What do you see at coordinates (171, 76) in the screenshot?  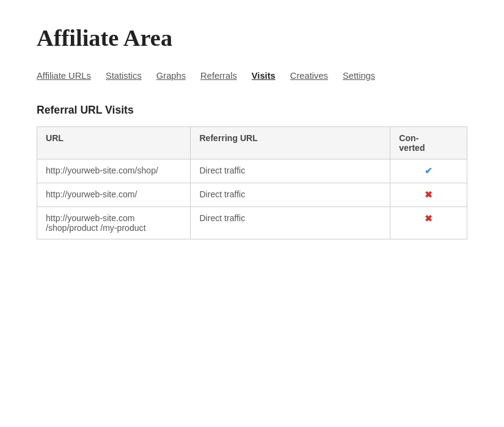 I see `nav-tab-graphs: Graphs` at bounding box center [171, 76].